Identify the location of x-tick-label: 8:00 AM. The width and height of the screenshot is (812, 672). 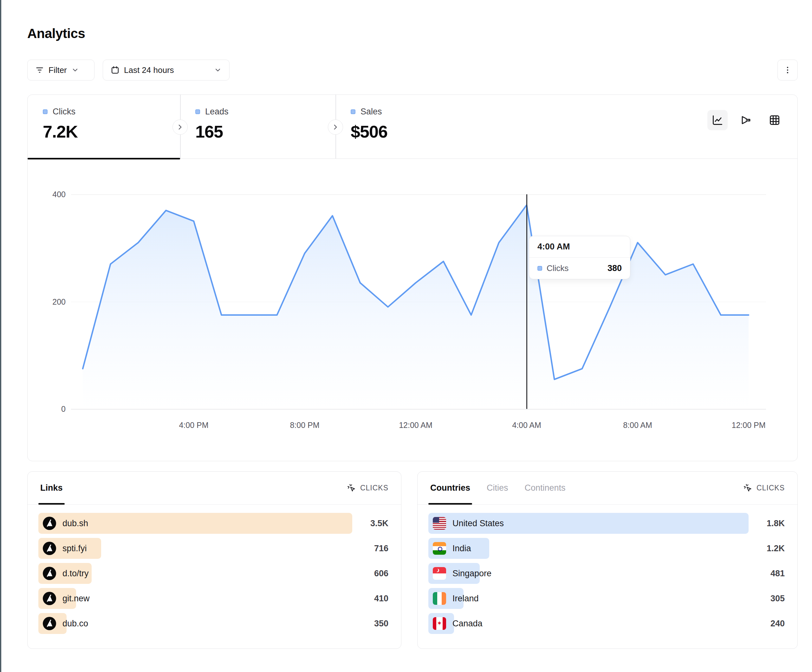
(638, 425).